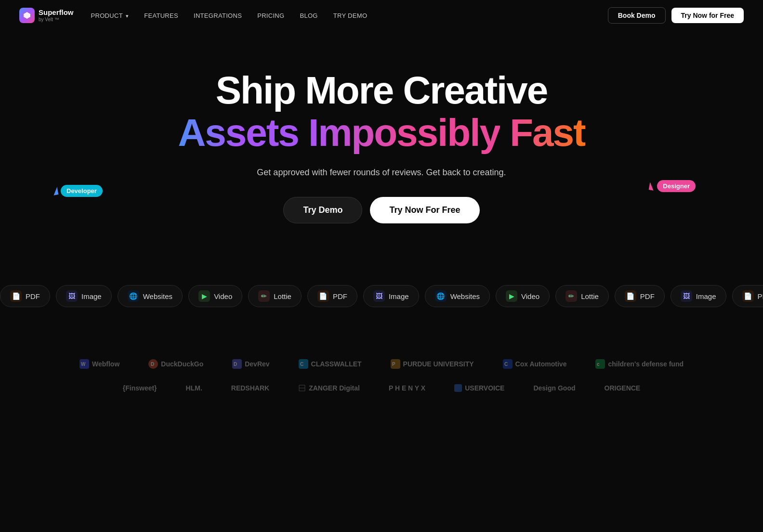  Describe the element at coordinates (382, 15) in the screenshot. I see `navbar: Superflow by Velt ™ PRODUCT FEATURES INT…` at that location.